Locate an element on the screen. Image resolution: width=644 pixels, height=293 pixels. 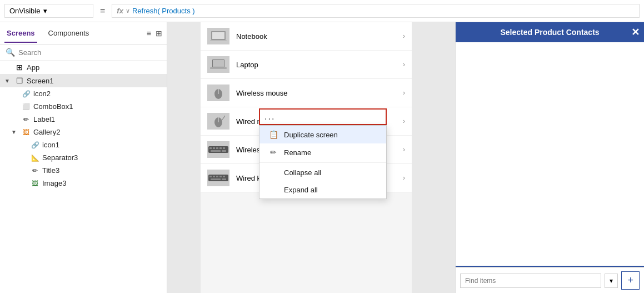
label1-icon: ✏ is located at coordinates (26, 120).